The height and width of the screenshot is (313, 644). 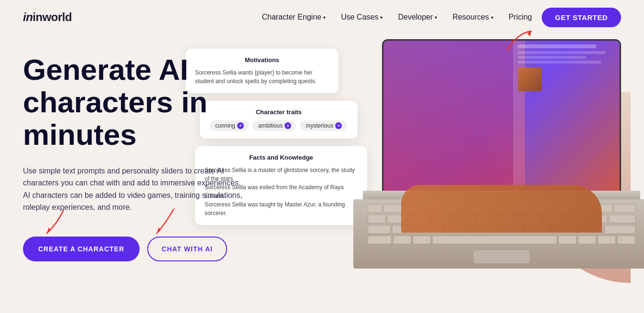 I want to click on brand-logo: ininworld, so click(x=47, y=17).